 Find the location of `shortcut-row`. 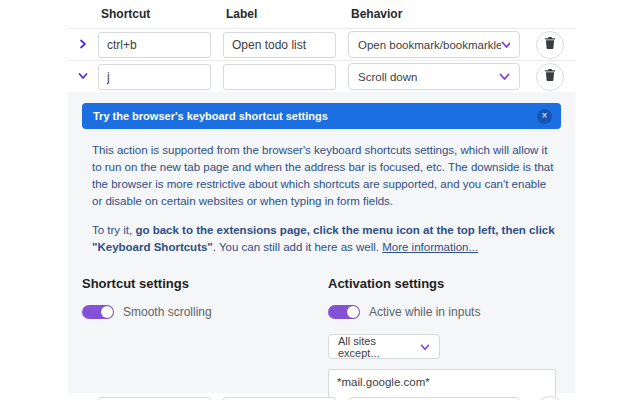

shortcut-row is located at coordinates (322, 398).